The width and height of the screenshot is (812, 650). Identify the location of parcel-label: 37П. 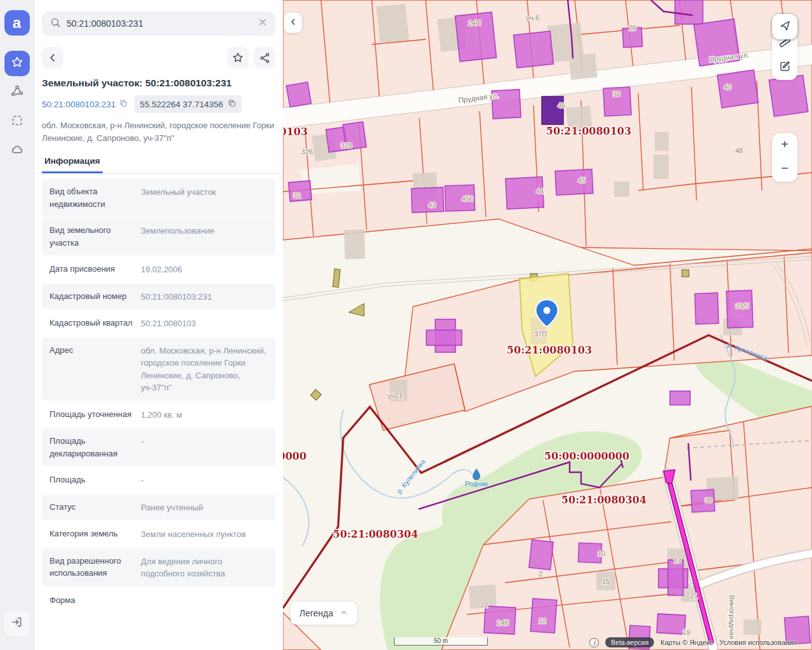
(540, 334).